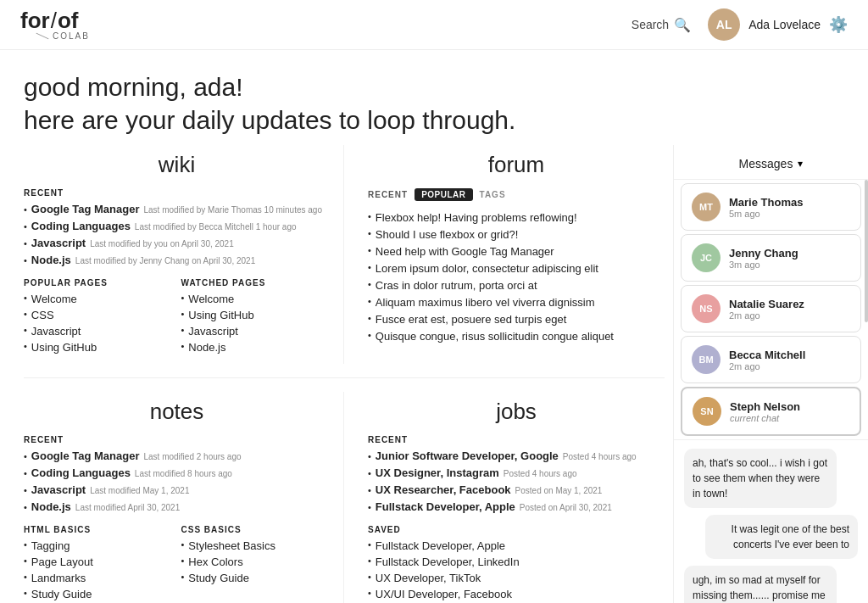 The image size is (868, 603). What do you see at coordinates (767, 360) in the screenshot?
I see `contact-info: Becca Mitchell 2m ago` at bounding box center [767, 360].